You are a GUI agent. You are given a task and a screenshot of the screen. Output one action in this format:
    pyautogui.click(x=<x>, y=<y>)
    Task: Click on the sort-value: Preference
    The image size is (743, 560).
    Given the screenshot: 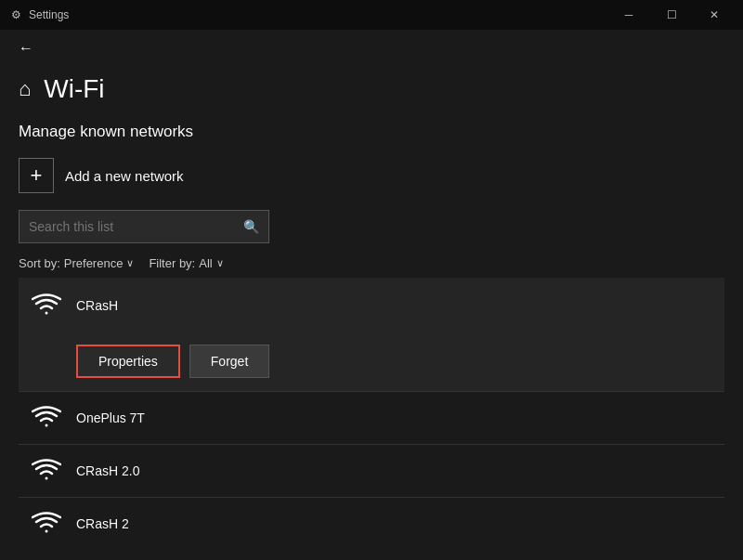 What is the action you would take?
    pyautogui.click(x=94, y=264)
    